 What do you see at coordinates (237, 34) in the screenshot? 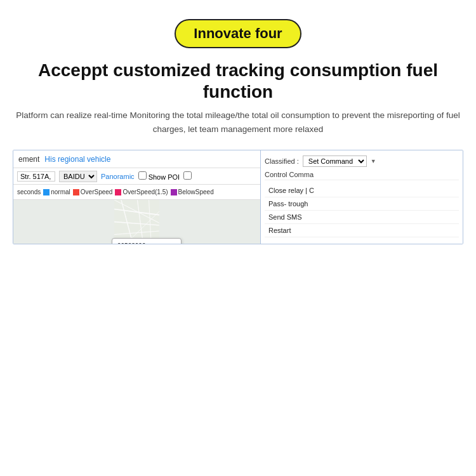
I see `innovate-badge: Innovate four` at bounding box center [237, 34].